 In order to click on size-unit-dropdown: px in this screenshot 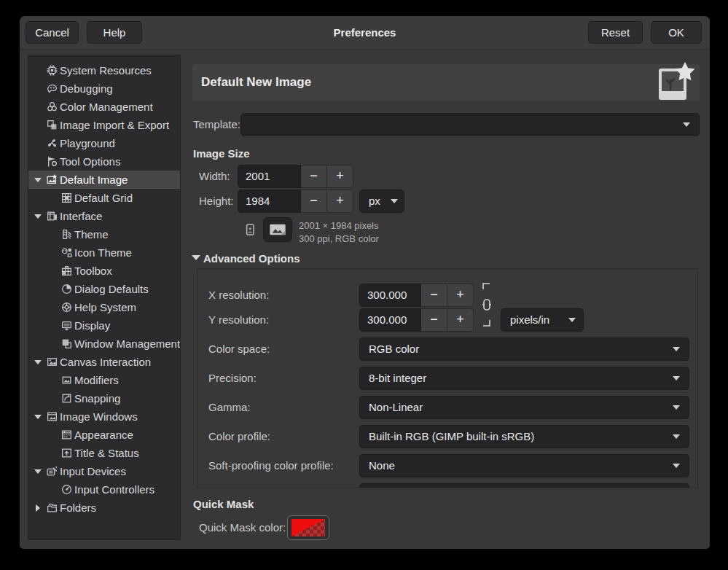, I will do `click(382, 201)`.